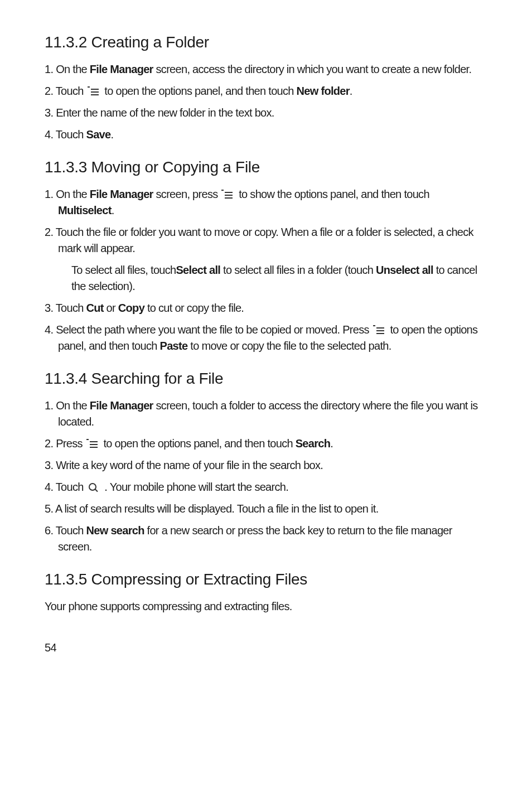 The height and width of the screenshot is (797, 532). What do you see at coordinates (266, 444) in the screenshot?
I see `step-2: 2. Press to open the options panel, and …` at bounding box center [266, 444].